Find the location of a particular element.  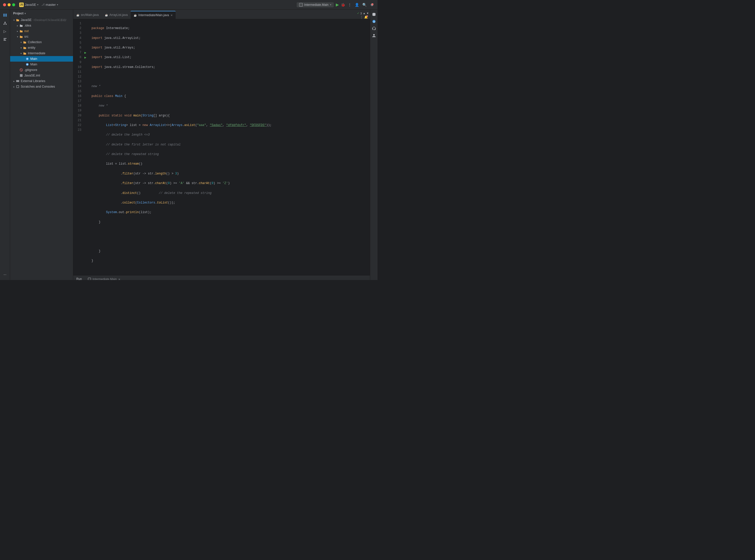

tree-label-javase: JavaSE ~/Desktop/CS/JavaSE基础/ is located at coordinates (46, 20).